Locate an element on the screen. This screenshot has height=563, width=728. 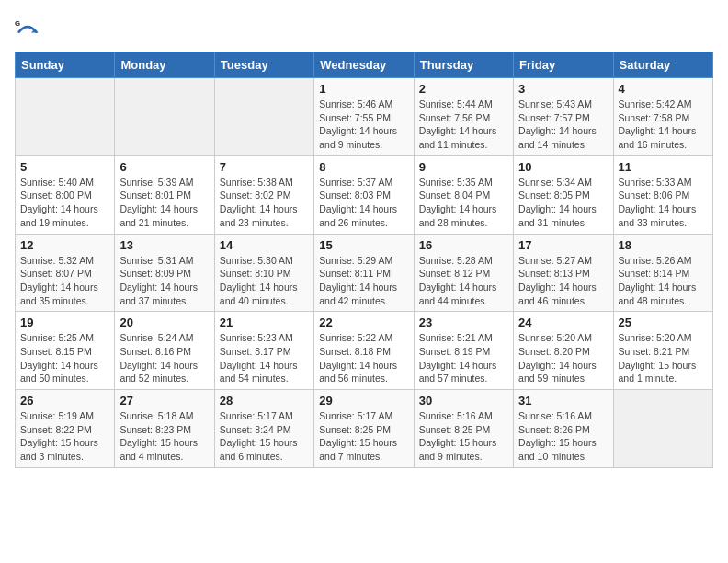
calendar-day-cell: 5Sunrise: 5:40 AM Sunset: 8:00 PM Daylig… is located at coordinates (65, 195).